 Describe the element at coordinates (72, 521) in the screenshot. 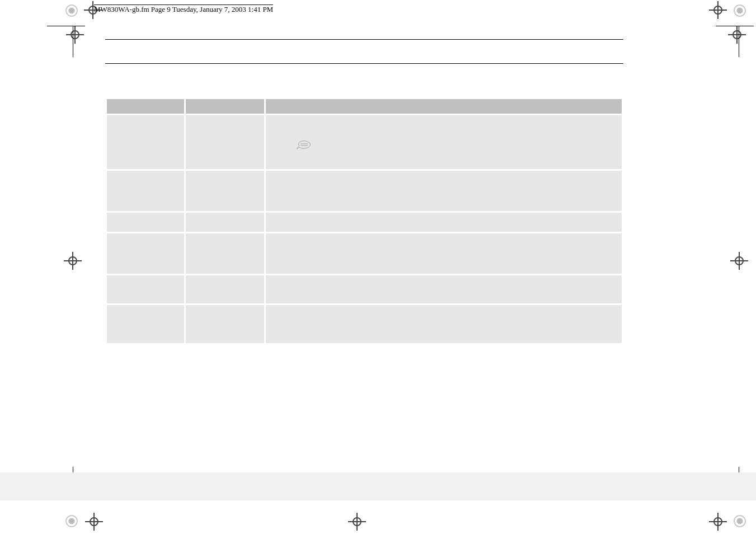

I see `crop-circle-bl` at that location.